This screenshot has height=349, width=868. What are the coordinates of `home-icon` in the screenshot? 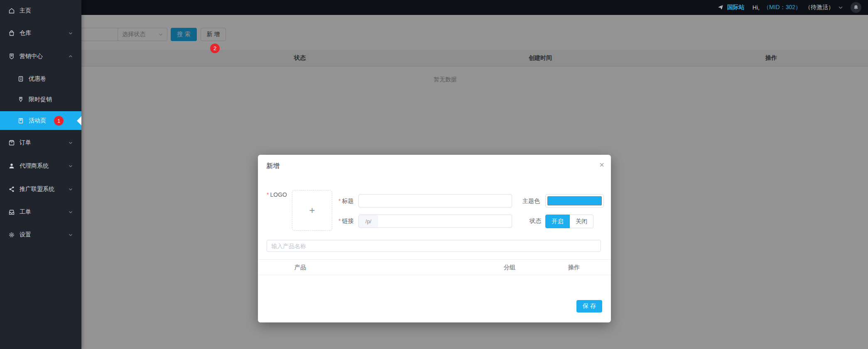 It's located at (12, 11).